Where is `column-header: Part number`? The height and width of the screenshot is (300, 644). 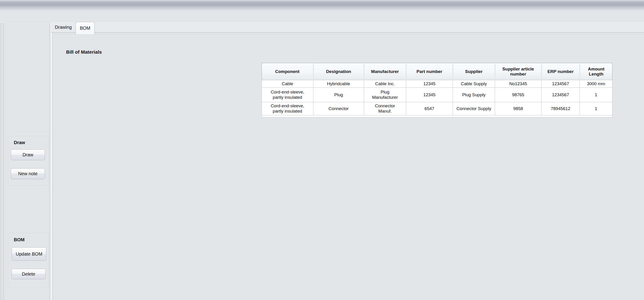 column-header: Part number is located at coordinates (430, 72).